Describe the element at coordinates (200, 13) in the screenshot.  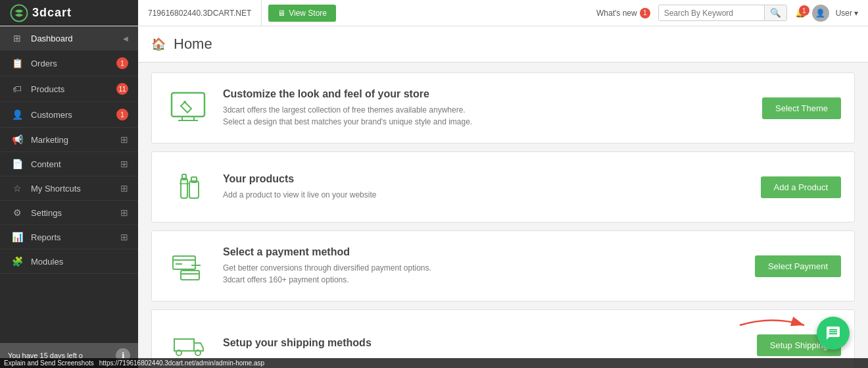
I see `store-id: 719616802440.3DCART.NET` at that location.